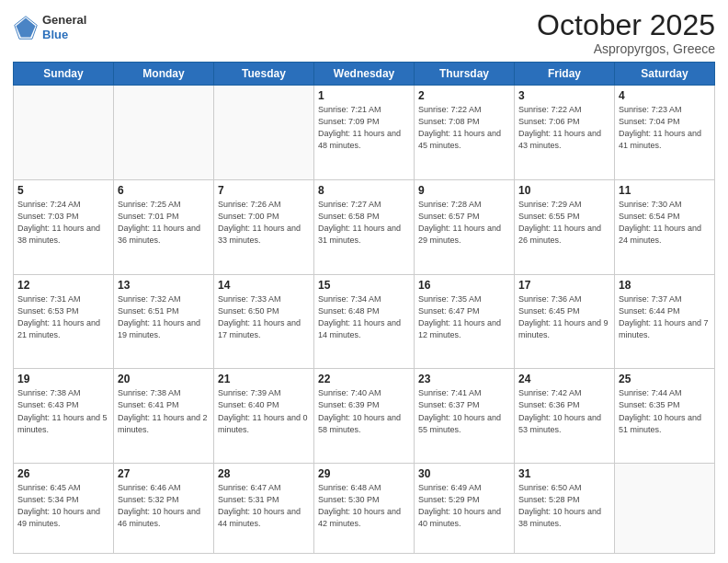 This screenshot has width=728, height=563. I want to click on logo-blue: Blue, so click(55, 35).